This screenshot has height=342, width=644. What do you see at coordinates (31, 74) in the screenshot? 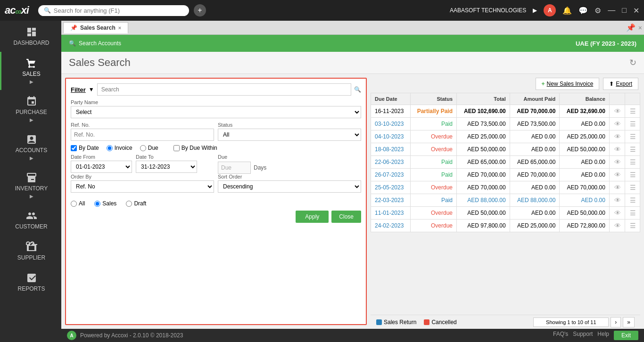
I see `sidebar-label-sales: SALES` at bounding box center [31, 74].